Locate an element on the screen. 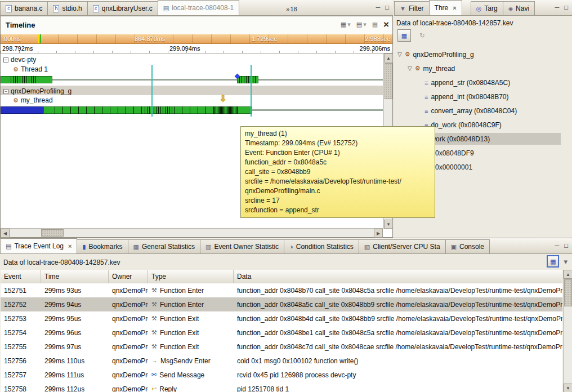 This screenshot has height=392, width=572. view-menu-icon: ▾ is located at coordinates (565, 261).